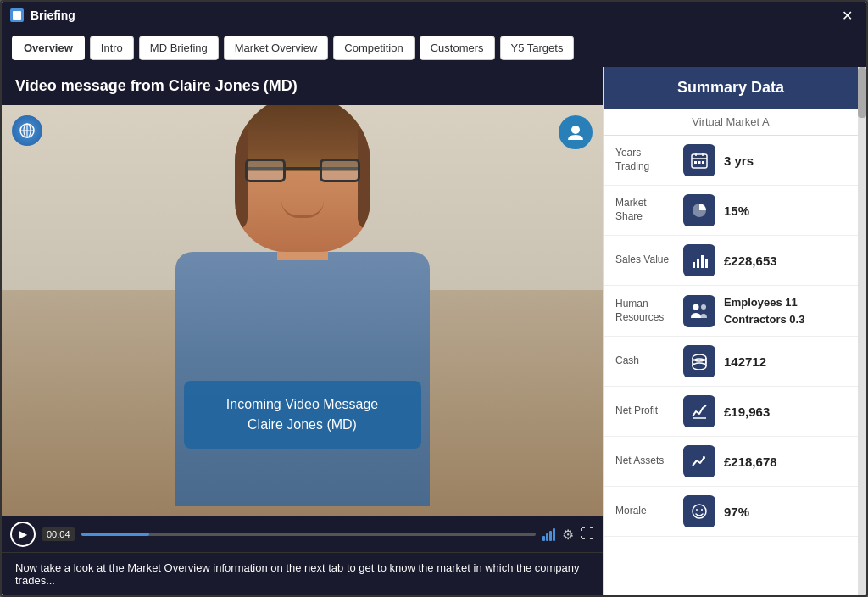 The width and height of the screenshot is (868, 597). Describe the element at coordinates (53, 15) in the screenshot. I see `window-title: Briefing` at that location.